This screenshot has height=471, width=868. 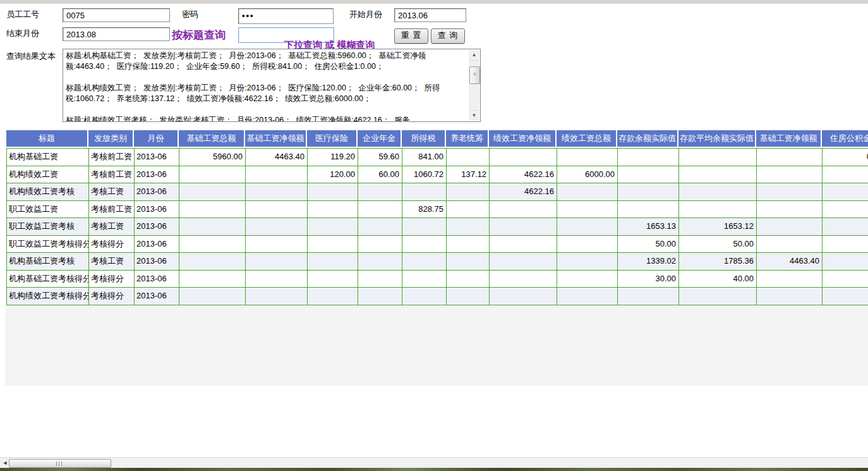 I want to click on column-header-11: 存款余额实际值, so click(x=648, y=138).